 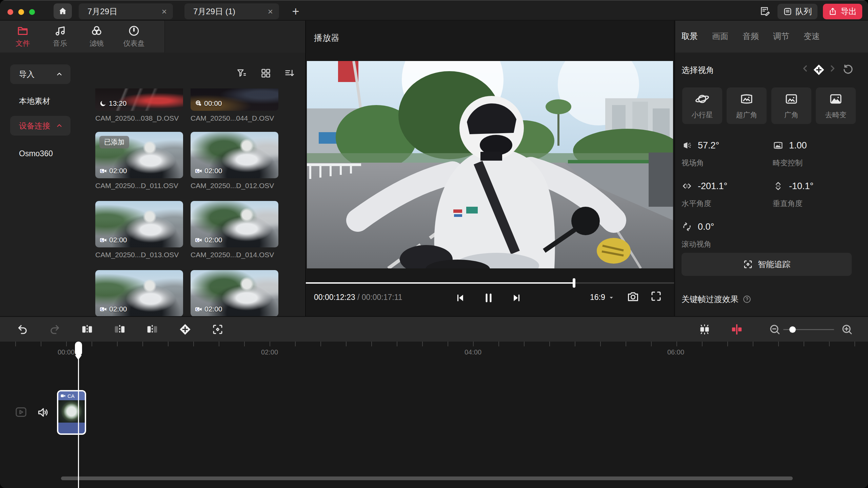 What do you see at coordinates (737, 329) in the screenshot?
I see `split-at-playhead-button` at bounding box center [737, 329].